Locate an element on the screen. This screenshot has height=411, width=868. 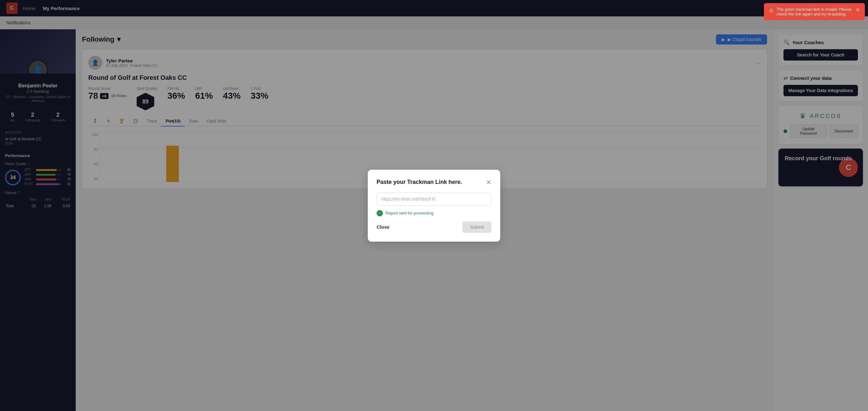
modal-title: Paste your Trackman Link here. is located at coordinates (419, 182).